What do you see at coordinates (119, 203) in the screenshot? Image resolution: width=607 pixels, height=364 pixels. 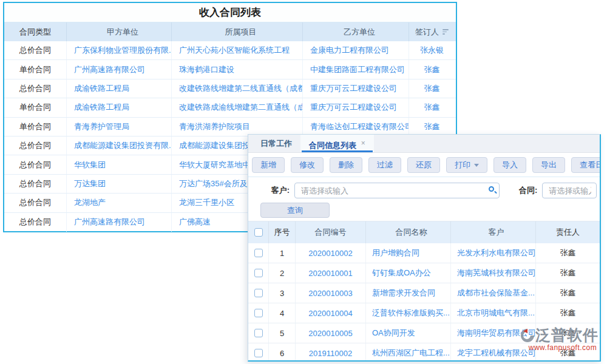 I see `cell-party-a: 龙湖地产` at bounding box center [119, 203].